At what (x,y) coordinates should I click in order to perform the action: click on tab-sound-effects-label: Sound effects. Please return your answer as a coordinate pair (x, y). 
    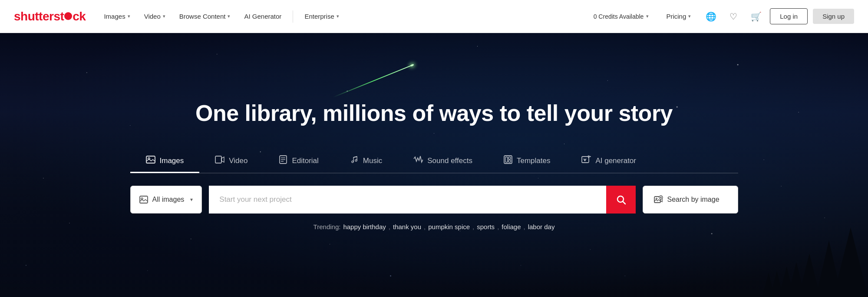
    Looking at the image, I should click on (450, 161).